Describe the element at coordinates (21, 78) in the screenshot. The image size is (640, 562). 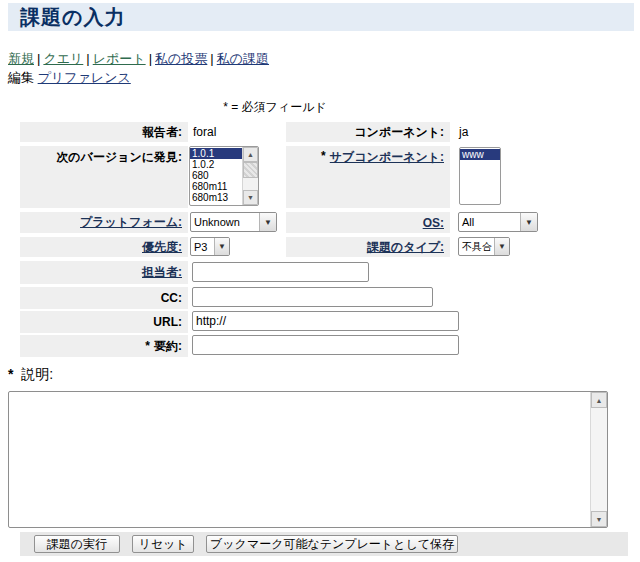
I see `edit-prefix: 編集` at that location.